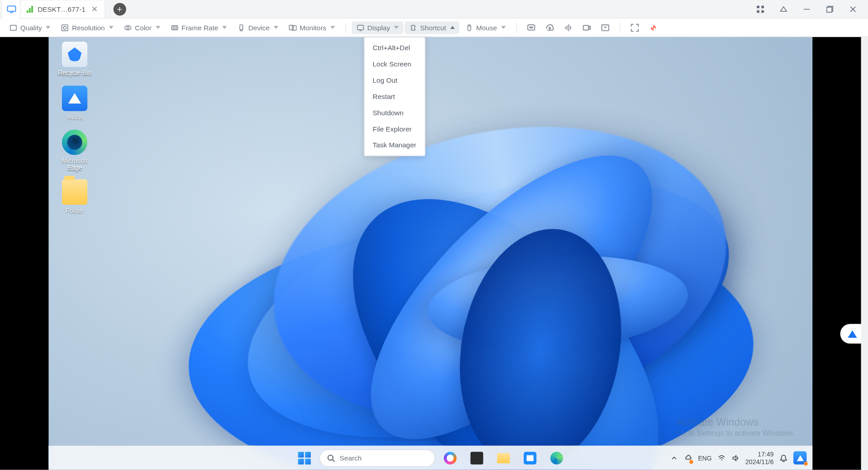 The height and width of the screenshot is (470, 868). Describe the element at coordinates (377, 458) in the screenshot. I see `taskbar-search: Search` at that location.